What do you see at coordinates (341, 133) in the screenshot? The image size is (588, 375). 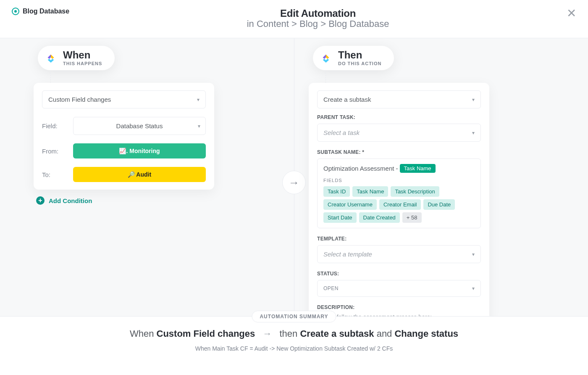 I see `parent-task-placeholder: Select a task` at bounding box center [341, 133].